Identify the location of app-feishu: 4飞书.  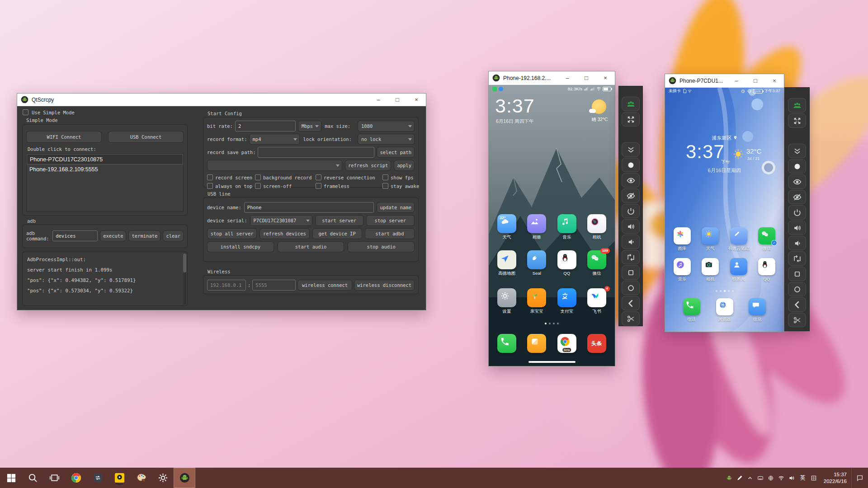
(597, 301).